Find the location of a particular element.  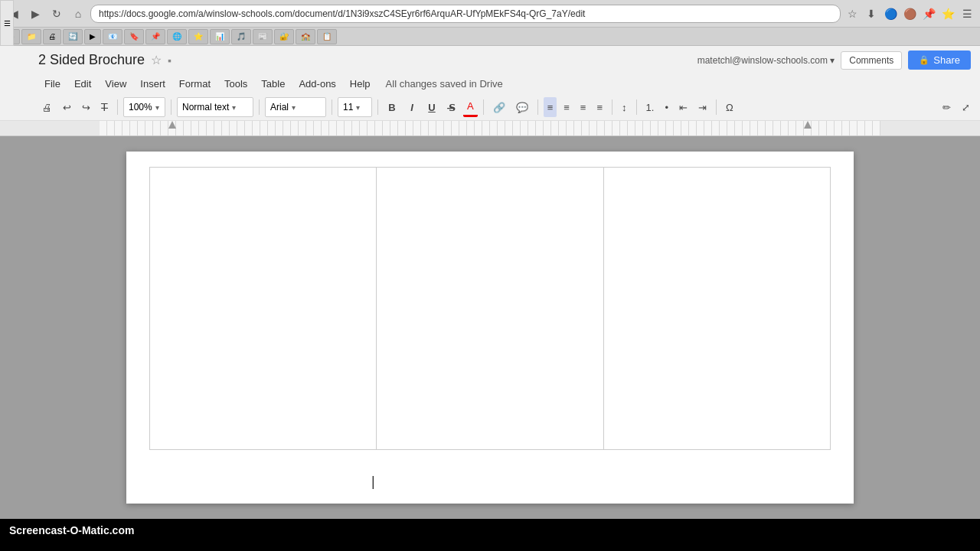

reload-button: ↻ is located at coordinates (57, 14).